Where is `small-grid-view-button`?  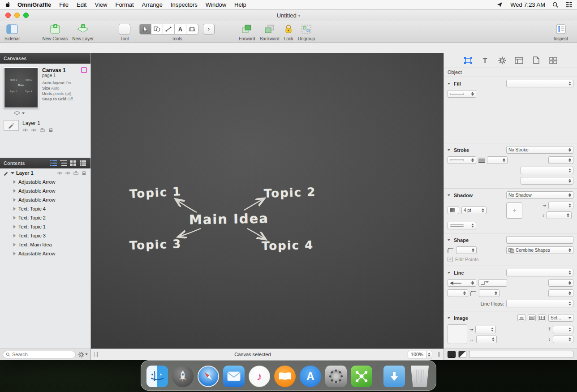 small-grid-view-button is located at coordinates (83, 163).